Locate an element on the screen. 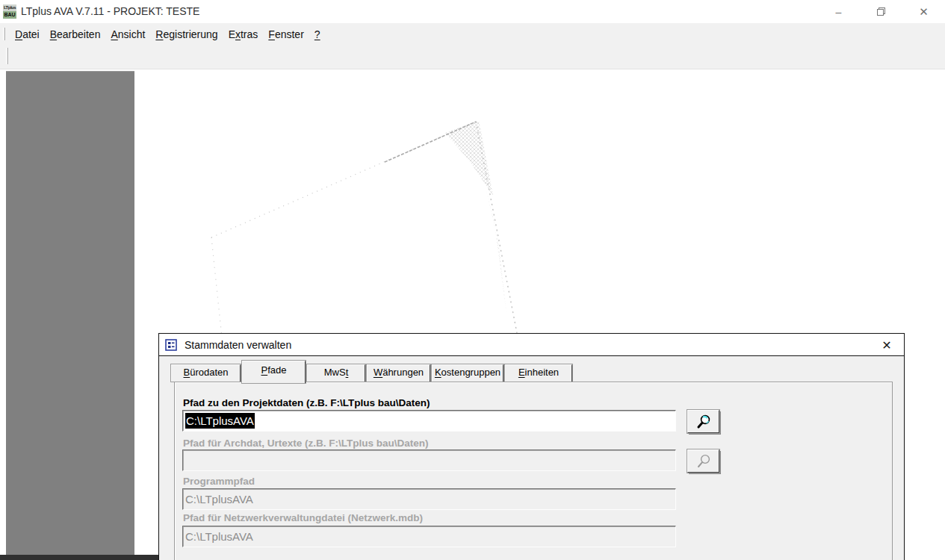 The image size is (945, 560). dialog-titlebar: Stammdaten verwalten ✕ is located at coordinates (532, 345).